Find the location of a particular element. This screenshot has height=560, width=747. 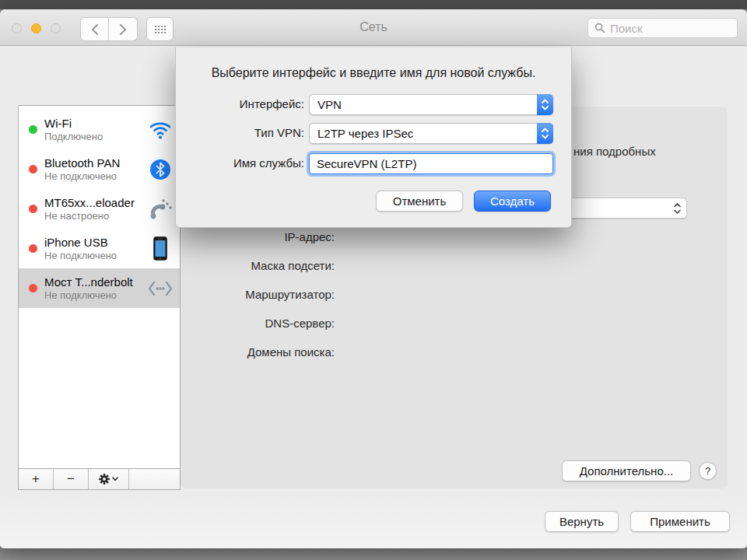

service-name: Bluetooth PAN is located at coordinates (96, 163).